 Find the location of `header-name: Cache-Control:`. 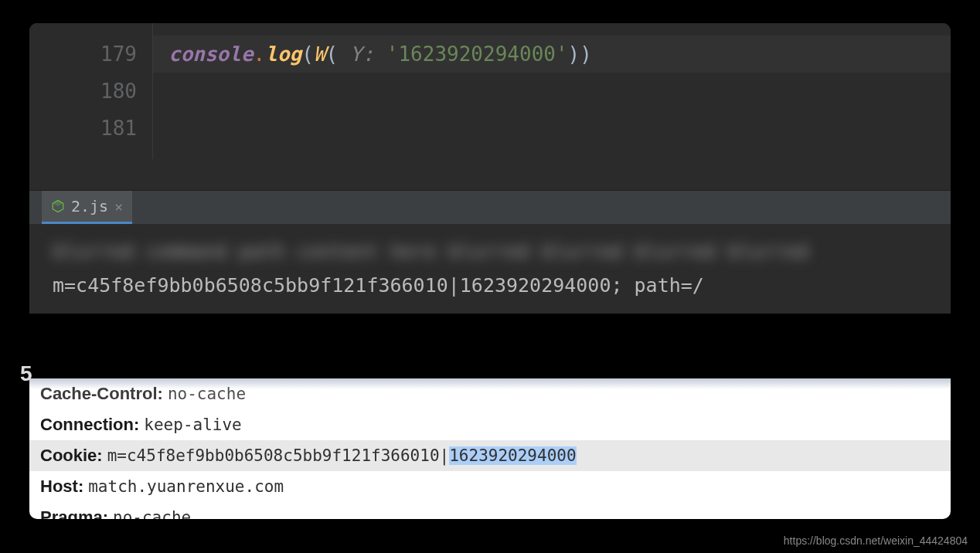

header-name: Cache-Control: is located at coordinates (102, 394).